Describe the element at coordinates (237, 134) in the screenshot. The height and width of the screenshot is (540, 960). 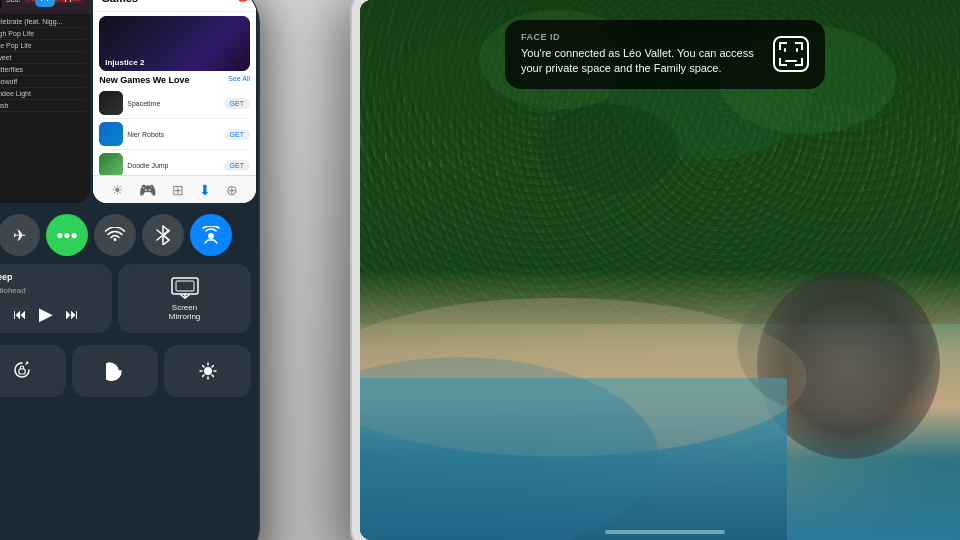
I see `game-get-btn-2: GET` at that location.